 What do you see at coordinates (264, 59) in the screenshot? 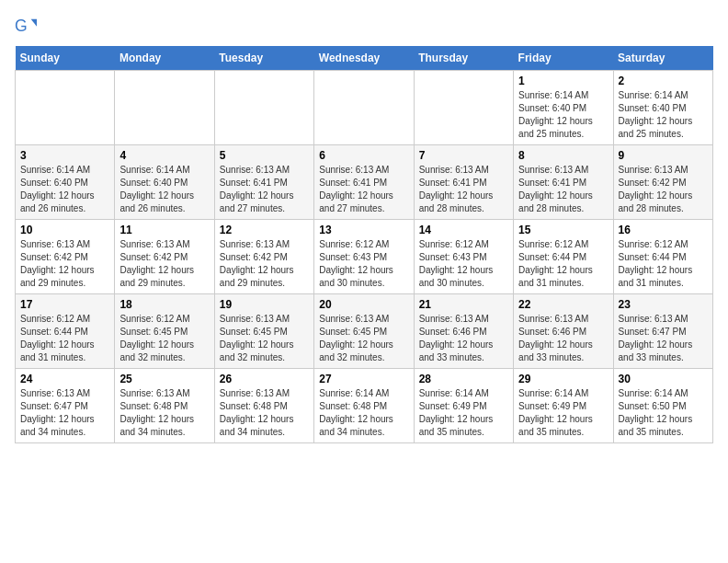
I see `day-header-tuesday: Tuesday` at bounding box center [264, 59].